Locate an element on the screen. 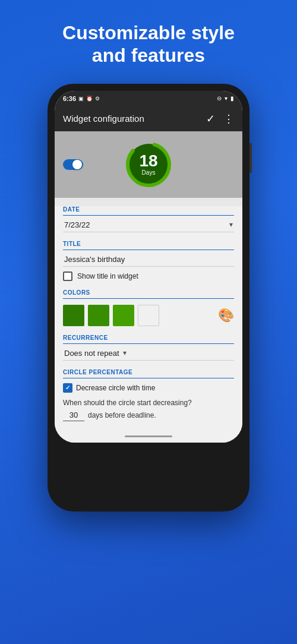 The height and width of the screenshot is (644, 297). days-input is located at coordinates (74, 415).